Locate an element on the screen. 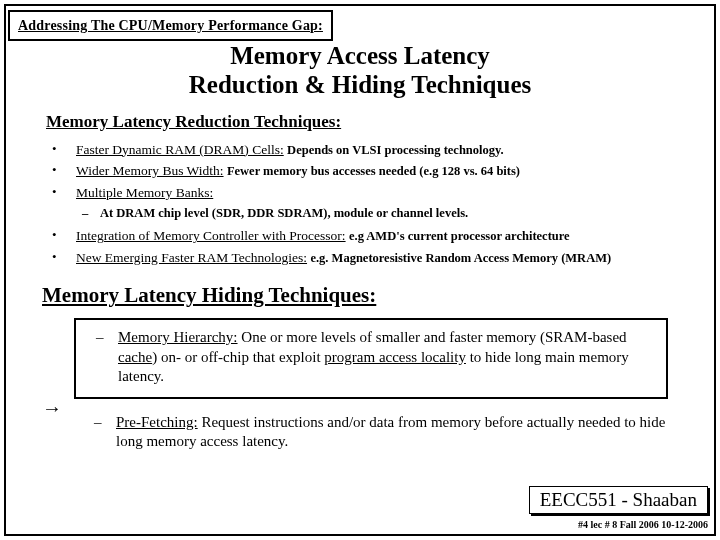 The height and width of the screenshot is (540, 720). item-label: New Emerging Faster RAM Technologies: is located at coordinates (192, 258).